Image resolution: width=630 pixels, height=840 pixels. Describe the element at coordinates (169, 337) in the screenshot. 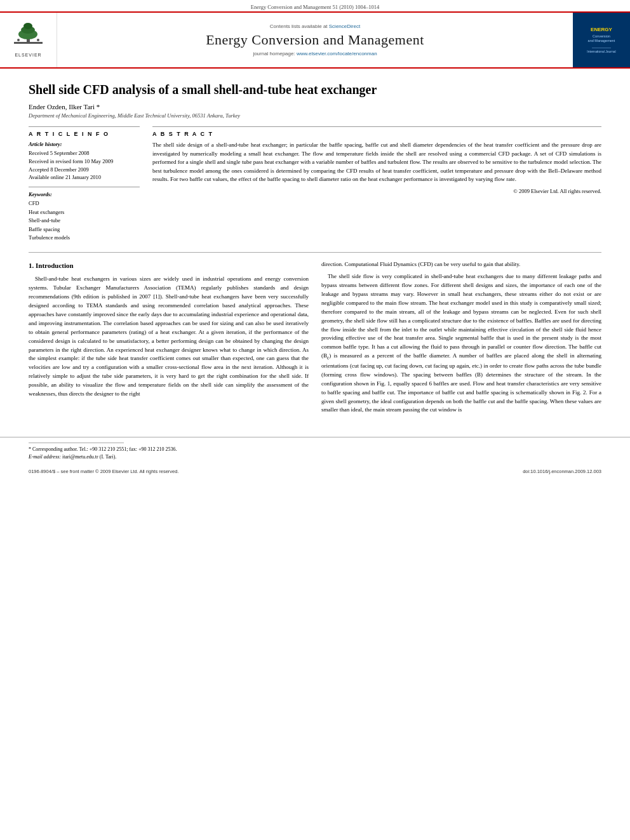

I see `intro-paragraph-1: Shell-and-tube heat exchangers in variou…` at that location.